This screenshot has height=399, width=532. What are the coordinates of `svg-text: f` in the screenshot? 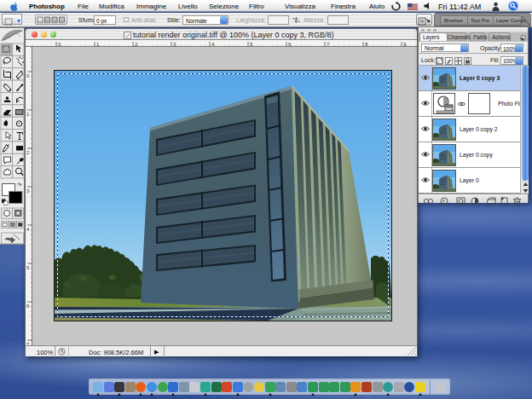 It's located at (443, 201).